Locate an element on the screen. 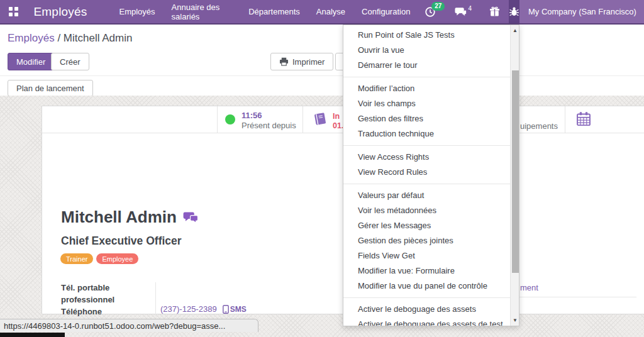 Image resolution: width=644 pixels, height=337 pixels. gift-systray-button is located at coordinates (494, 11).